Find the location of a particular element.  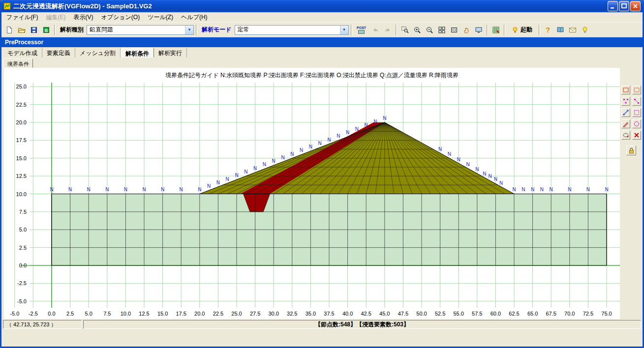

post-label: POST is located at coordinates (361, 28).